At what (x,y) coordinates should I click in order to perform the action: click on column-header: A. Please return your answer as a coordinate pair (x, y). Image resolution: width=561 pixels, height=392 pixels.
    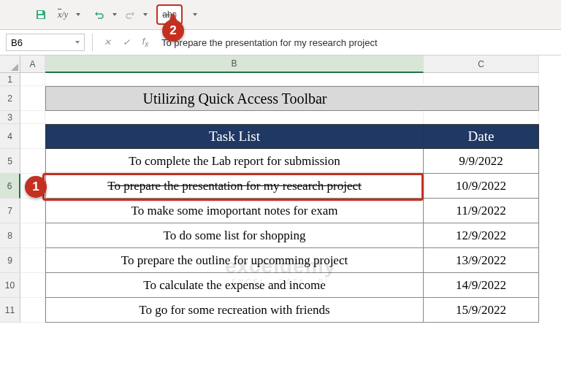
    Looking at the image, I should click on (33, 64).